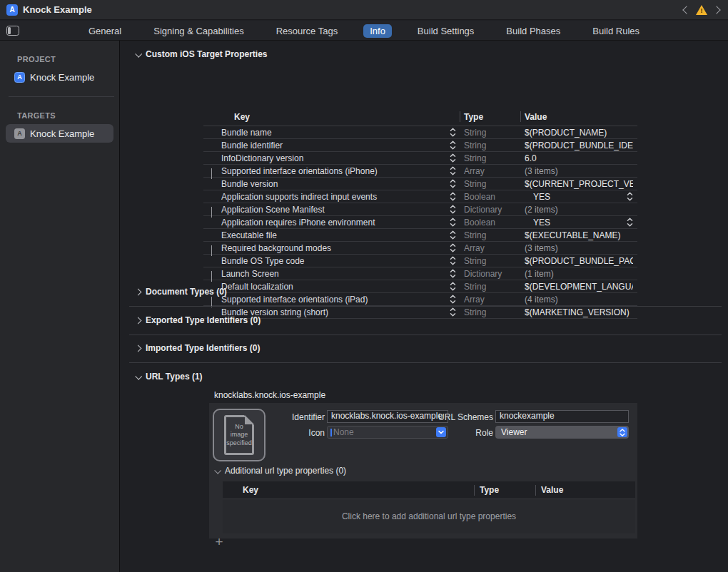 The width and height of the screenshot is (728, 572). I want to click on forward-icon, so click(717, 10).